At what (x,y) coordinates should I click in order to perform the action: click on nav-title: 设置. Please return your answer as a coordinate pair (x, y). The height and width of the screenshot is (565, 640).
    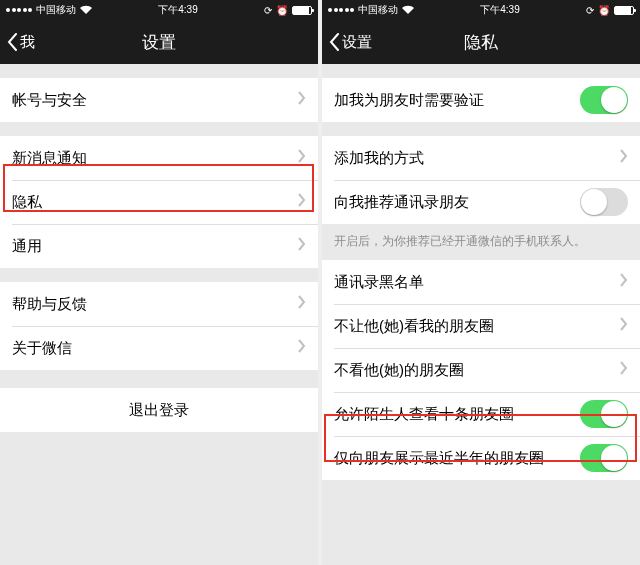
    Looking at the image, I should click on (159, 42).